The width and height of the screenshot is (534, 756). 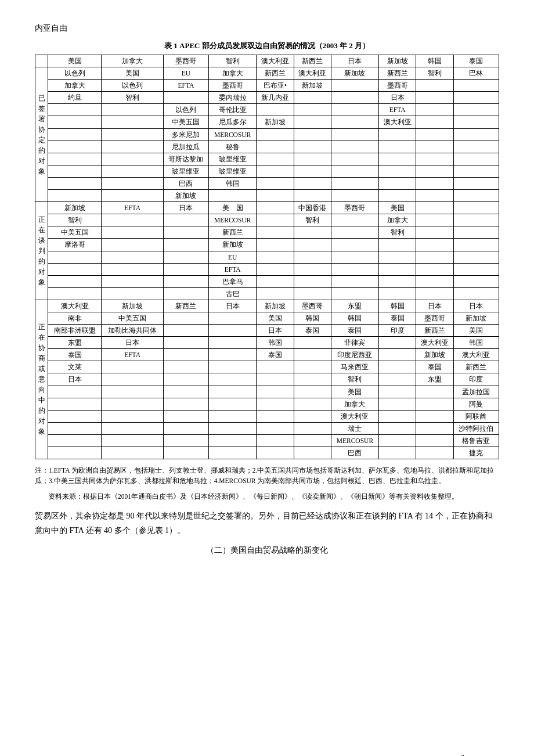 I want to click on col-header-mexico: 墨西哥, so click(x=186, y=62).